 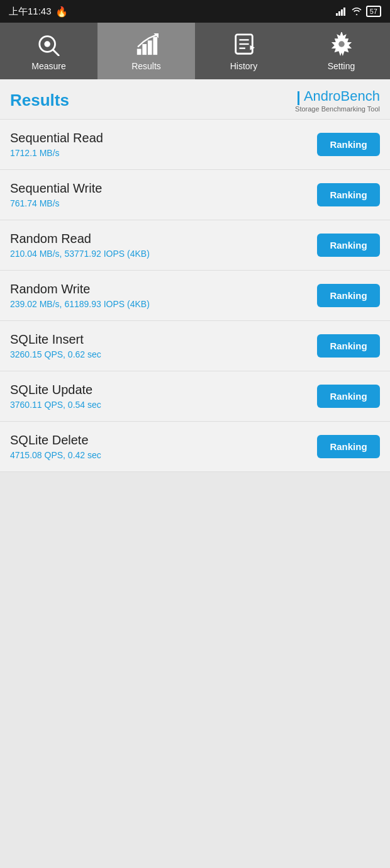 I want to click on signal-icon, so click(x=342, y=11).